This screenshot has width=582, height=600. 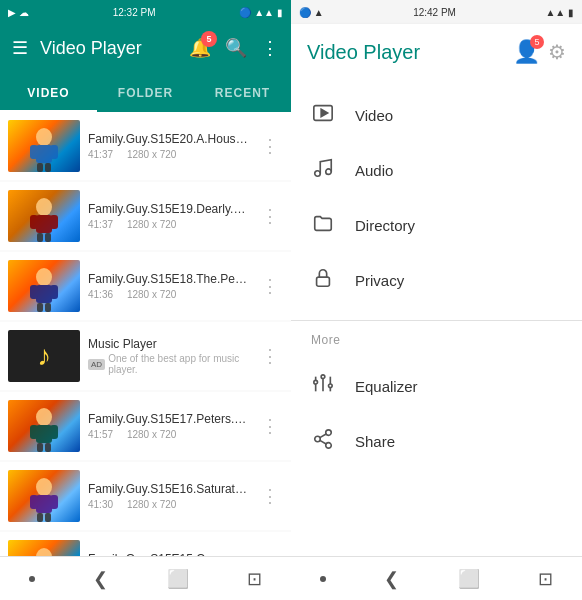 What do you see at coordinates (374, 170) in the screenshot?
I see `menu-label-audio: Audio` at bounding box center [374, 170].